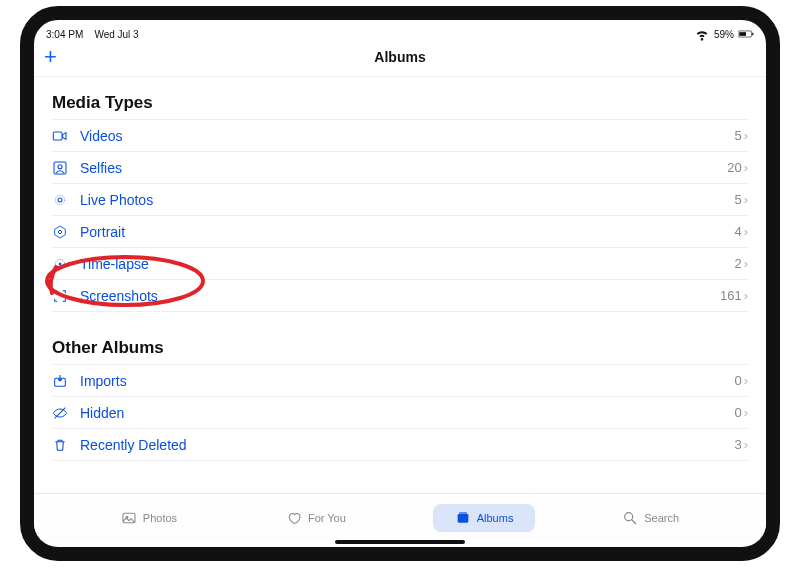 The image size is (800, 580). Describe the element at coordinates (484, 518) in the screenshot. I see `tab-albums: Albums` at that location.